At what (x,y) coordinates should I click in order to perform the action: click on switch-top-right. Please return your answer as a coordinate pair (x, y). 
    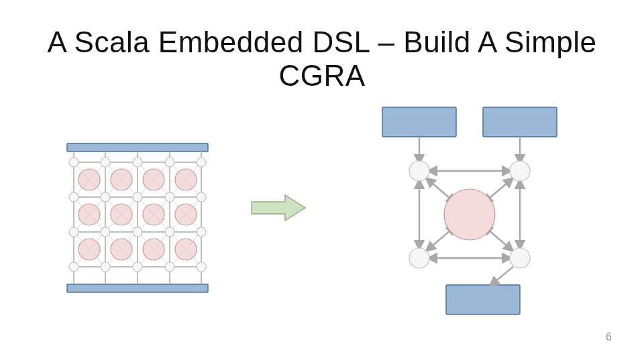
    Looking at the image, I should click on (520, 171).